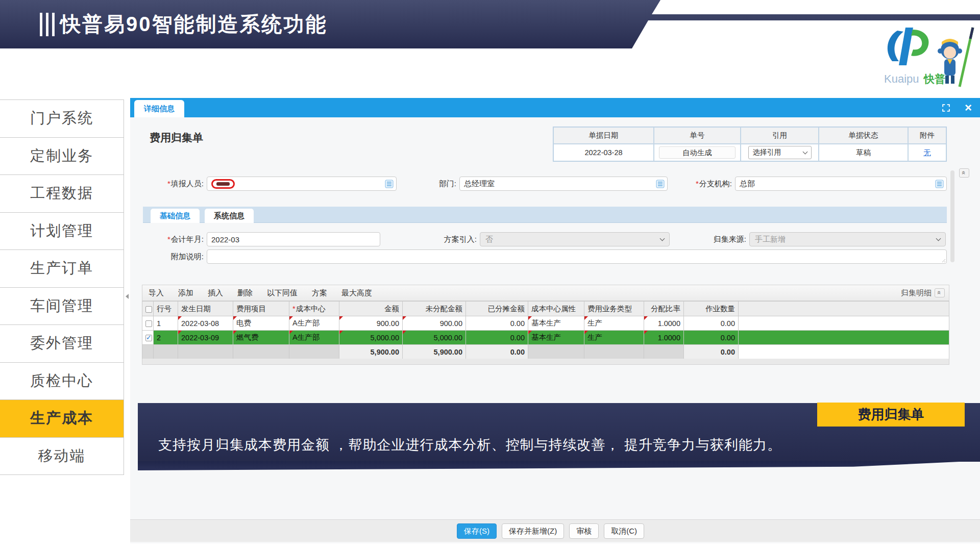 This screenshot has width=980, height=551. Describe the element at coordinates (780, 153) in the screenshot. I see `reference-select: 选择引用` at that location.